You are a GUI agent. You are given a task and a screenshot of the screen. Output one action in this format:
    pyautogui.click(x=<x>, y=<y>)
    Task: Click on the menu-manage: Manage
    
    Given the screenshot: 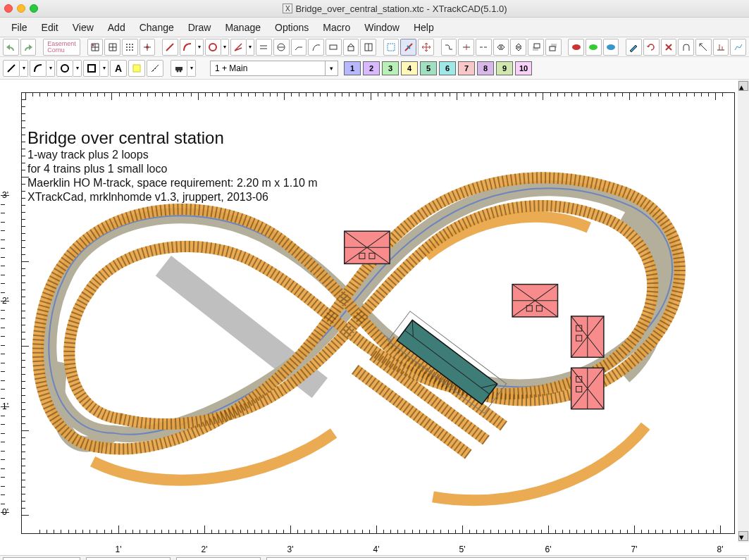 What is the action you would take?
    pyautogui.click(x=242, y=27)
    